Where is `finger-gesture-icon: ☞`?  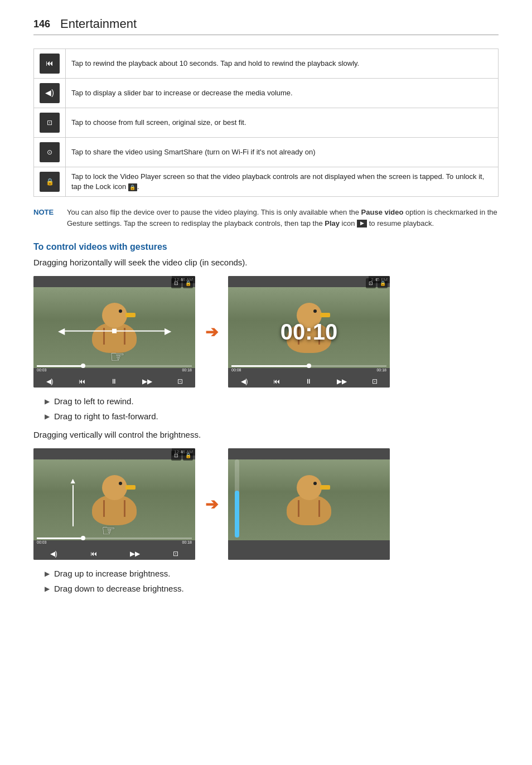 finger-gesture-icon: ☞ is located at coordinates (117, 357).